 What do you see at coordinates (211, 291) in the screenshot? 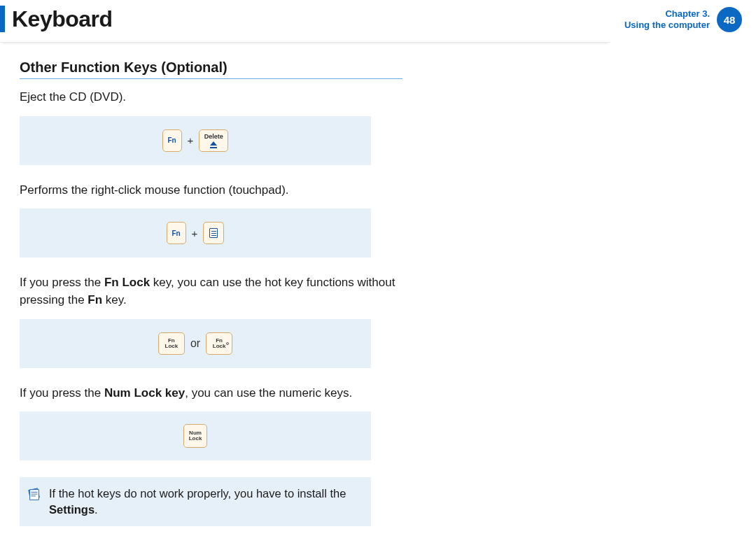
I see `item-3-text: If you press the Fn Lock key, you can us…` at bounding box center [211, 291].